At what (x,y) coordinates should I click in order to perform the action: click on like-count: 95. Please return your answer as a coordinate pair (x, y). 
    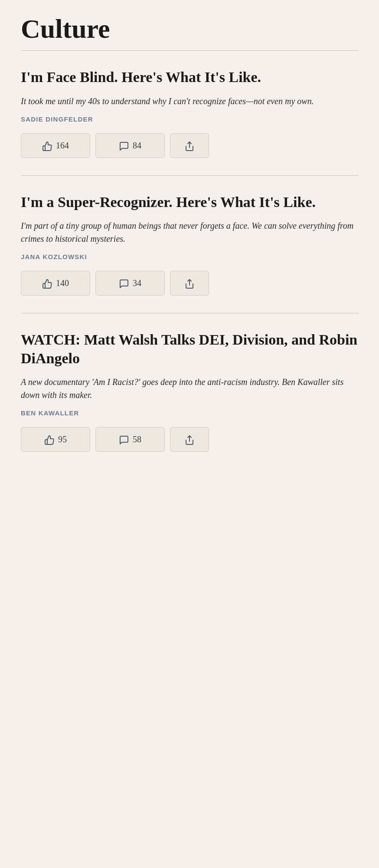
    Looking at the image, I should click on (62, 439).